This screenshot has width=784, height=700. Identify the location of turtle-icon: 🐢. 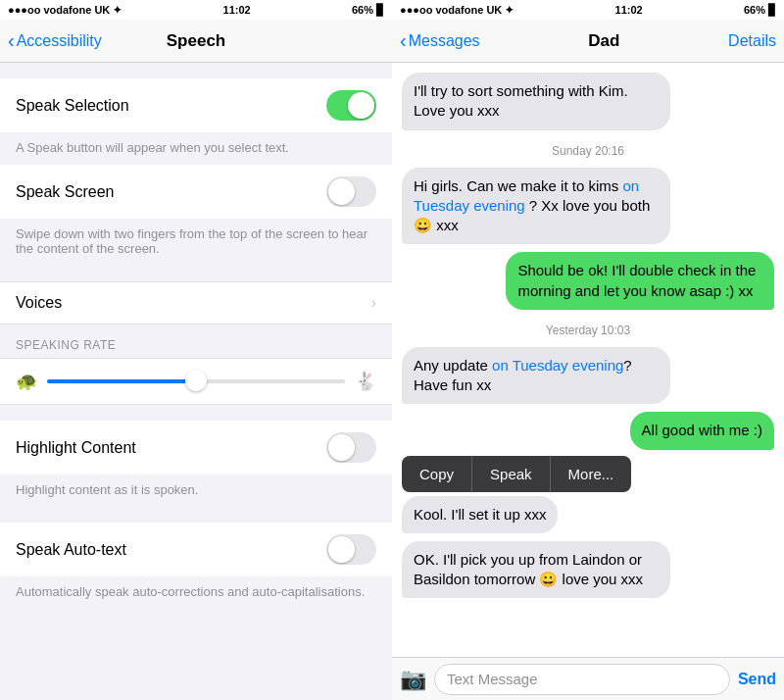
(26, 381).